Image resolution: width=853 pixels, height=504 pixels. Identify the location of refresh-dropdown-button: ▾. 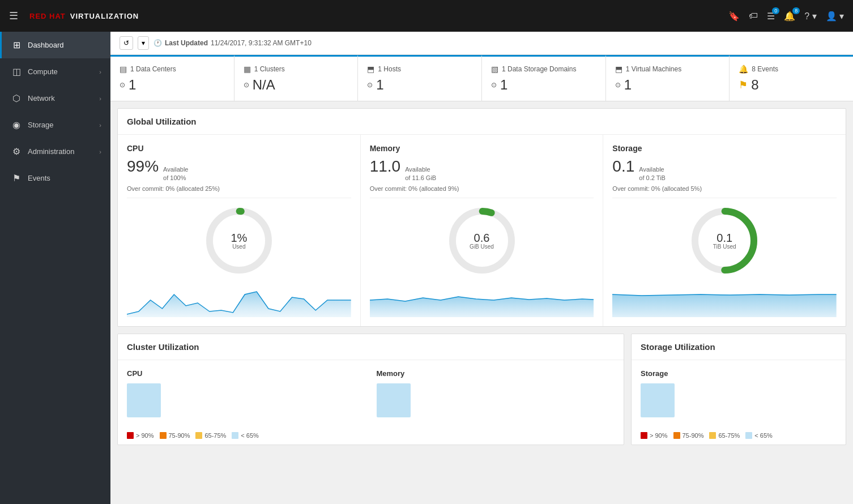
(143, 43).